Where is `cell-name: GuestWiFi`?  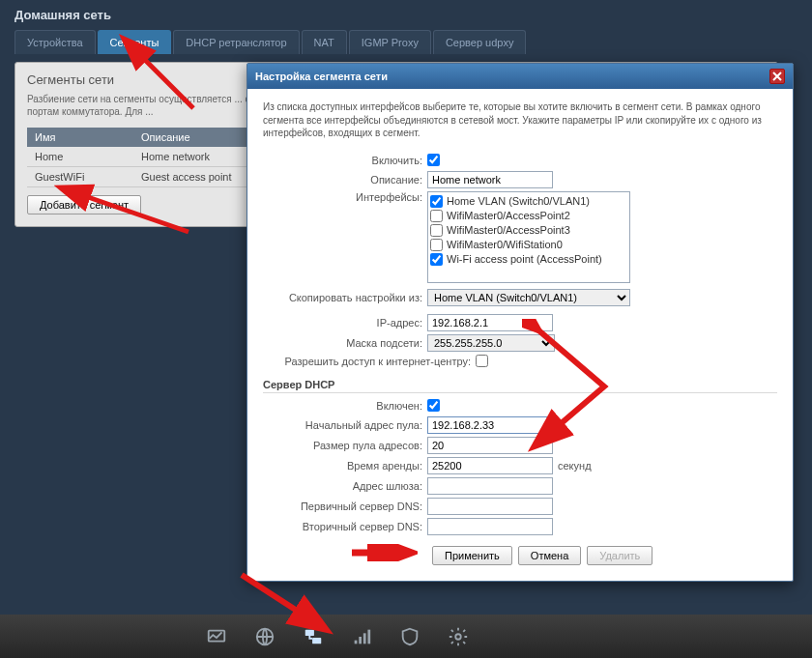 cell-name: GuestWiFi is located at coordinates (80, 178).